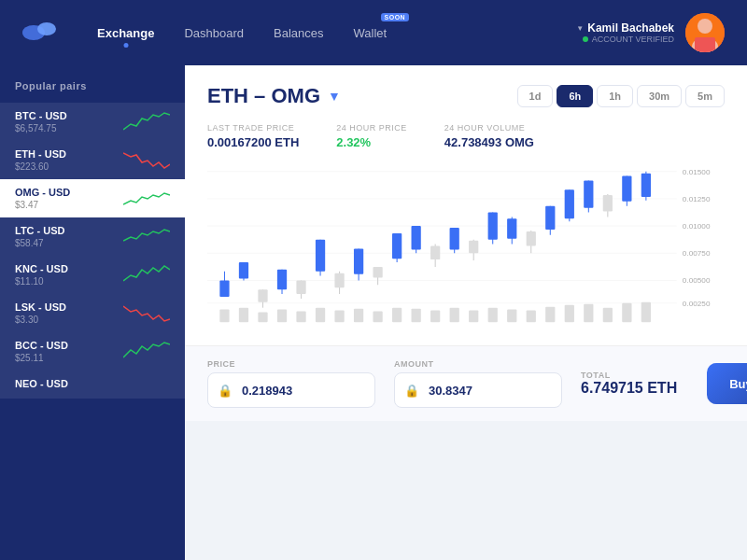 This screenshot has width=747, height=560. Describe the element at coordinates (374, 33) in the screenshot. I see `header: Exchange Dashboard Balances Wallet SOON …` at that location.